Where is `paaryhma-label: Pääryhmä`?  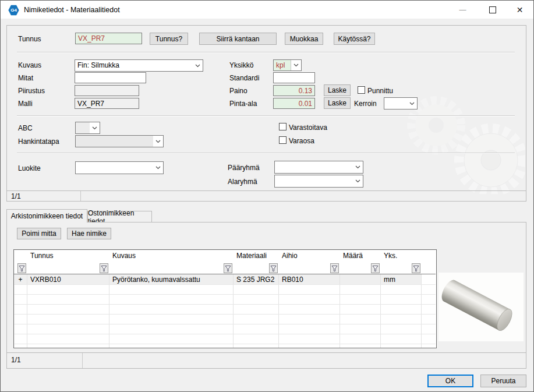
paaryhma-label: Pääryhmä is located at coordinates (243, 168).